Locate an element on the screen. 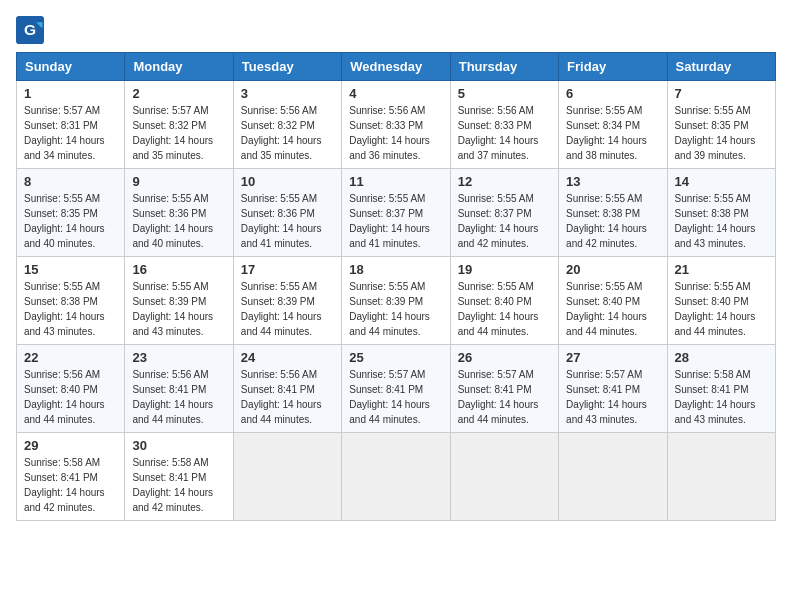 The width and height of the screenshot is (792, 612). svg-text: G is located at coordinates (30, 30).